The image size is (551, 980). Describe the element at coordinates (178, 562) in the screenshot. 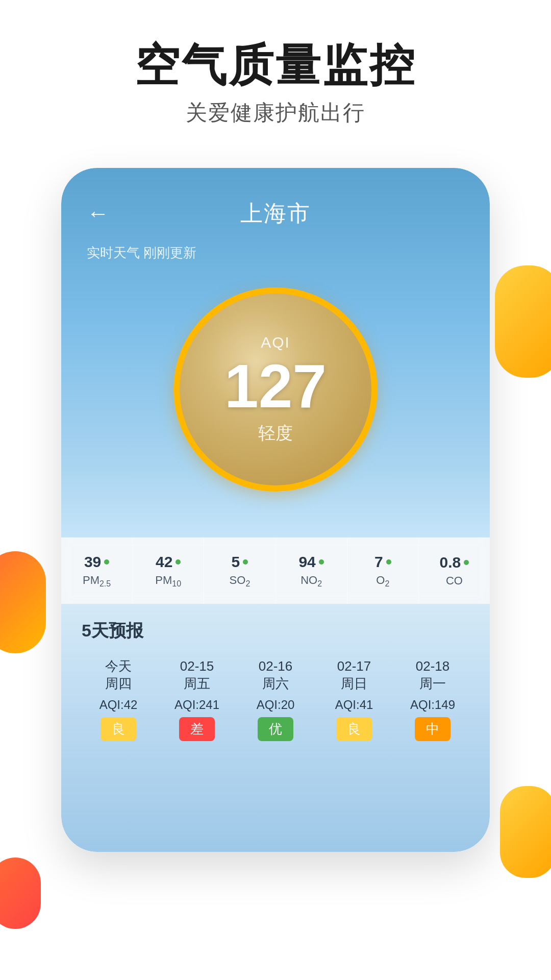

I see `pm10-dot` at that location.